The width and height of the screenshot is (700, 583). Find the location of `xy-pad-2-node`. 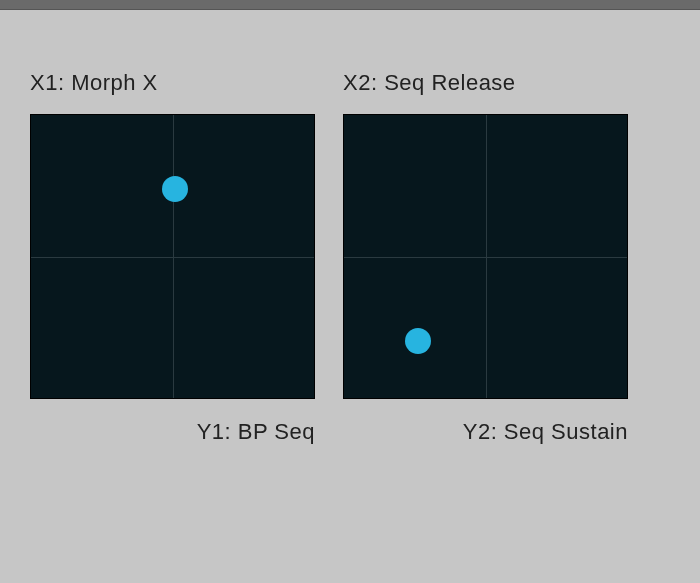

xy-pad-2-node is located at coordinates (418, 341).